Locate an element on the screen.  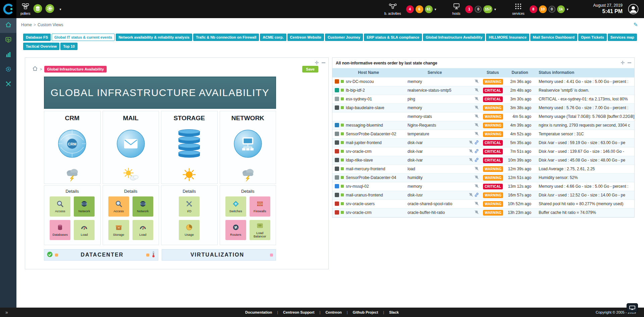
tab-tactical-overview: Tactical Overview is located at coordinates (41, 46).